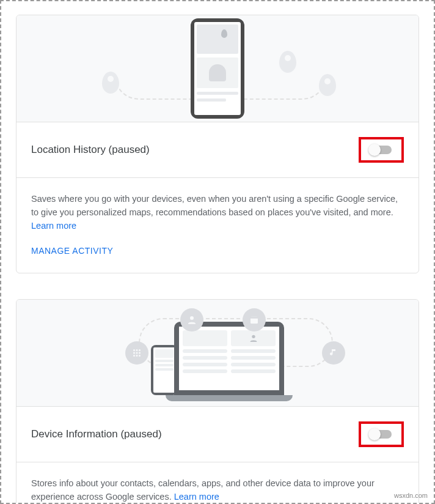 The width and height of the screenshot is (435, 504). What do you see at coordinates (137, 353) in the screenshot?
I see `grid-apps-icon` at bounding box center [137, 353].